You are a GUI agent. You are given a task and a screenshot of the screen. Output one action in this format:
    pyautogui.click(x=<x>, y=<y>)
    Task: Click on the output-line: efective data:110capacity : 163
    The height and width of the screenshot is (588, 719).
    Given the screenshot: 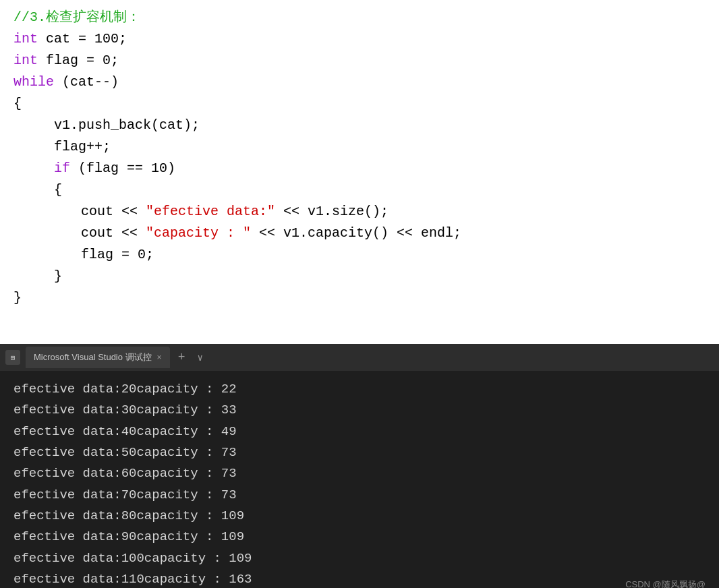 What is the action you would take?
    pyautogui.click(x=360, y=579)
    